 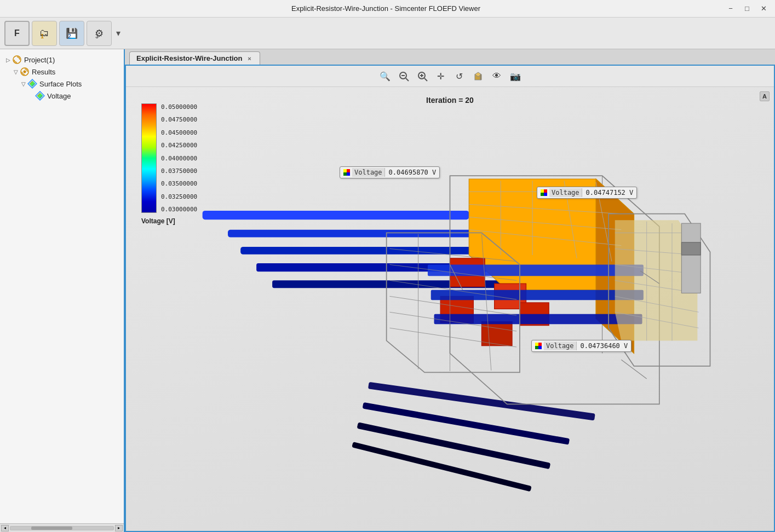 What do you see at coordinates (413, 172) in the screenshot?
I see `tooltip-1-value: 0.04695870 V` at bounding box center [413, 172].